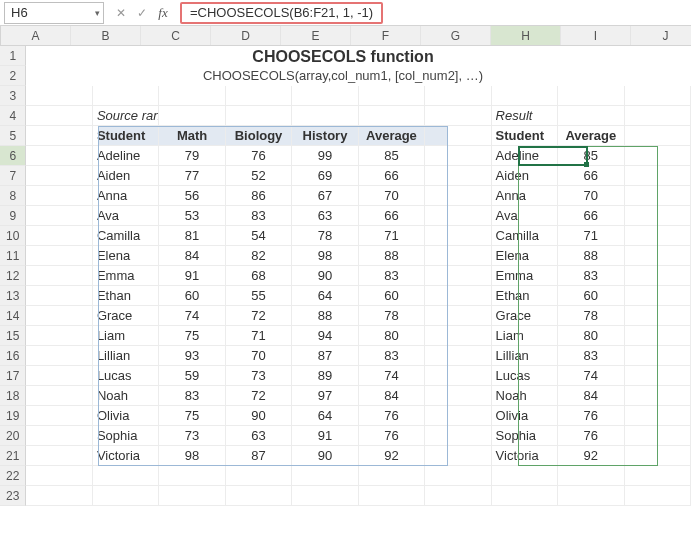 Image resolution: width=691 pixels, height=533 pixels. I want to click on result-student-cell: Liam, so click(525, 336).